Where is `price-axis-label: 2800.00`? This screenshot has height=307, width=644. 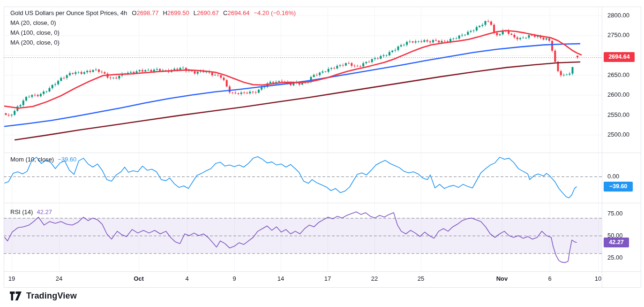 price-axis-label: 2800.00 is located at coordinates (624, 15).